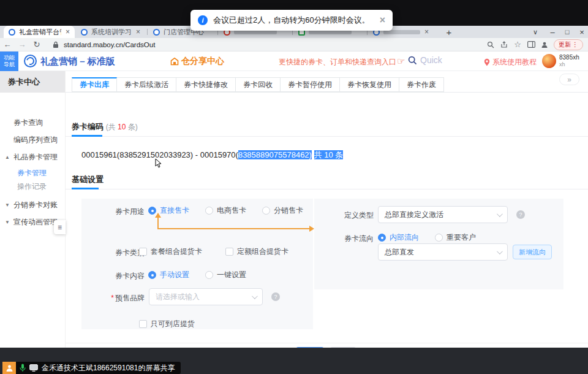 This screenshot has height=374, width=588. Describe the element at coordinates (123, 298) in the screenshot. I see `brand-label: *预售品牌` at that location.